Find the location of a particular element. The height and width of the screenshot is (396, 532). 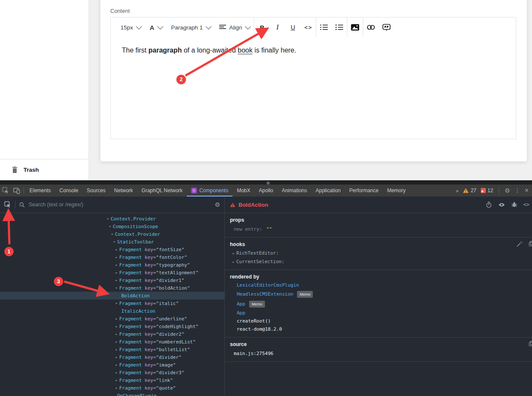

devtools-resize-handle is located at coordinates (266, 182).